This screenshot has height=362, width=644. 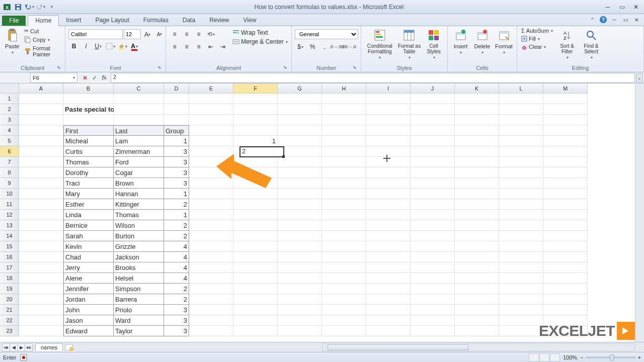 I want to click on macro-record-icon, so click(x=24, y=357).